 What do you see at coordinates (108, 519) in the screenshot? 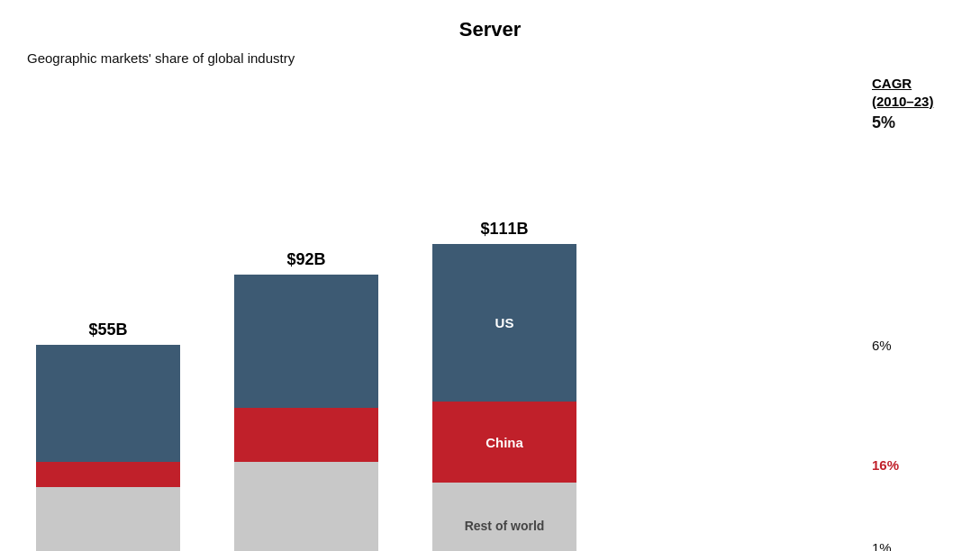
I see `segment-rest-2010` at bounding box center [108, 519].